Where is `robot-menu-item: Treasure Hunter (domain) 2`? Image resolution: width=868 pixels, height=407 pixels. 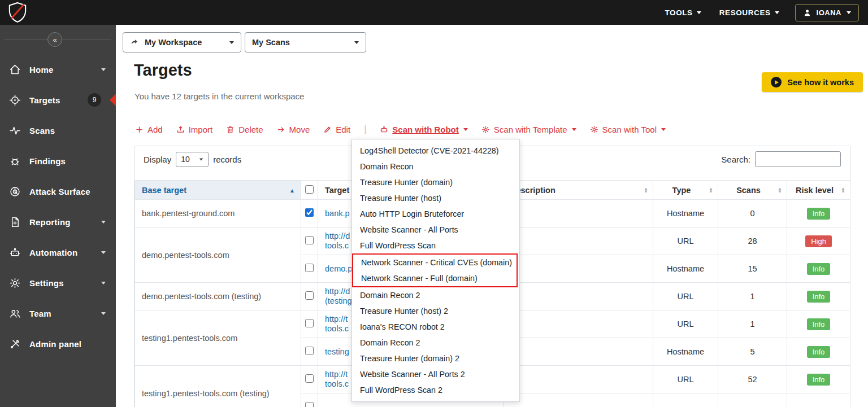
robot-menu-item: Treasure Hunter (domain) 2 is located at coordinates (436, 358).